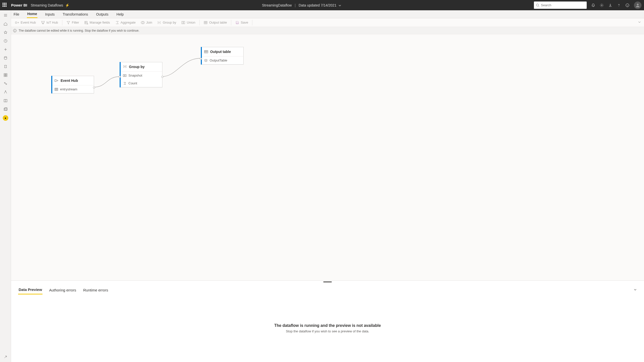 The width and height of the screenshot is (644, 362). I want to click on breadcrumb-name: StreamingDataflow, so click(277, 5).